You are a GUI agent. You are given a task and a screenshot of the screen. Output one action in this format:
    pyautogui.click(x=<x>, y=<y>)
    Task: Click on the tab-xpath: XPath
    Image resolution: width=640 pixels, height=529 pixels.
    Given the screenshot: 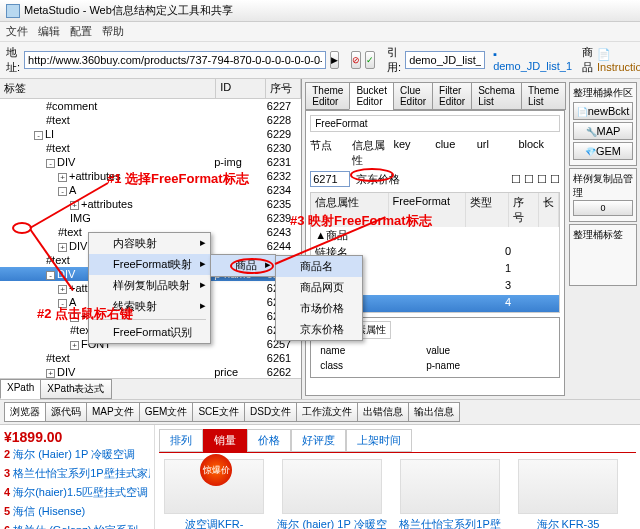 What is the action you would take?
    pyautogui.click(x=20, y=389)
    